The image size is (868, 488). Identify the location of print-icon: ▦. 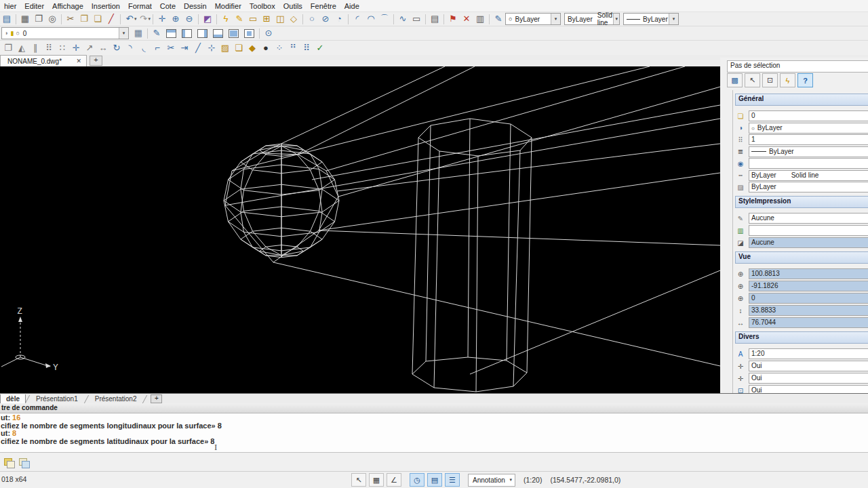
(25, 19).